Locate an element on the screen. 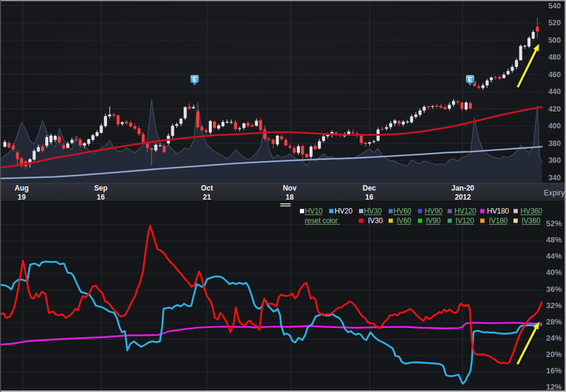  svg-text: Dec is located at coordinates (369, 188).